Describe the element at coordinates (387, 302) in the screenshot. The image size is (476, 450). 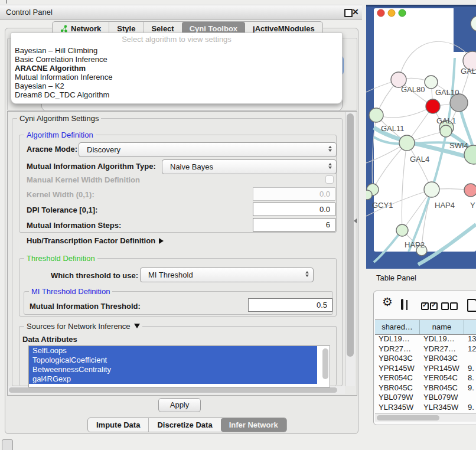
I see `table-settings-gear-icon: ⚙` at that location.